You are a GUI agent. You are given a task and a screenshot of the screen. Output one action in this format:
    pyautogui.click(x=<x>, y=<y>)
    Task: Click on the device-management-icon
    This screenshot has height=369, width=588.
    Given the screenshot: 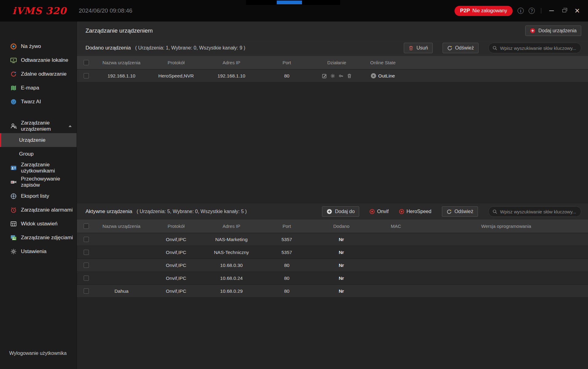 What is the action you would take?
    pyautogui.click(x=14, y=126)
    